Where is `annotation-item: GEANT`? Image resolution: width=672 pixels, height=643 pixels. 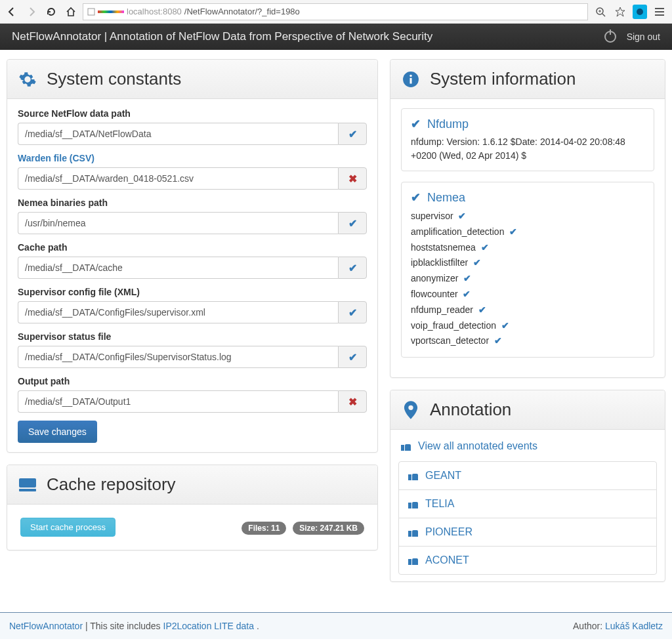 annotation-item: GEANT is located at coordinates (528, 476).